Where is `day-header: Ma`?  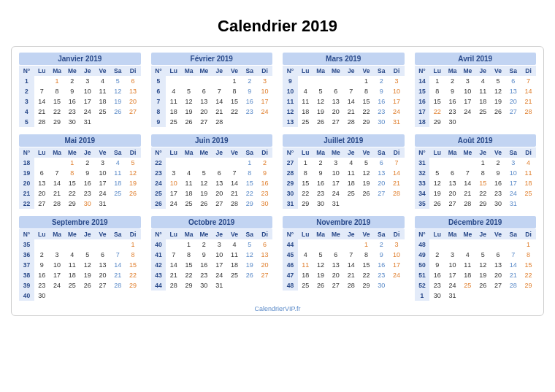 day-header: Ma is located at coordinates (188, 71).